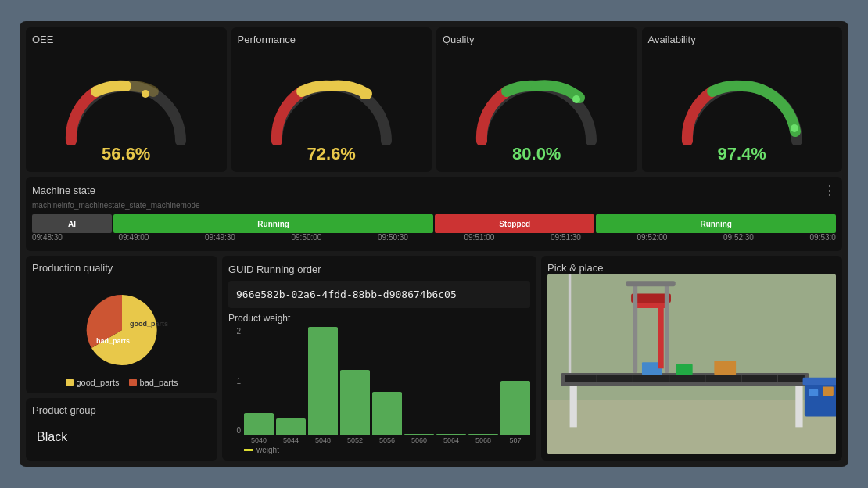 The height and width of the screenshot is (488, 868). Describe the element at coordinates (434, 228) in the screenshot. I see `timeline-area: AI Running Stopped Running 09:48:30 09:4…` at that location.